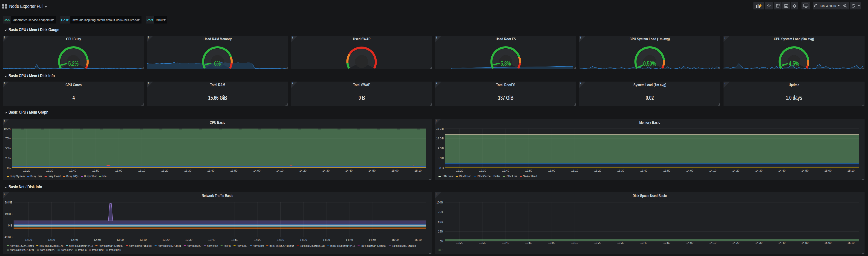  Describe the element at coordinates (9, 202) in the screenshot. I see `svg-text: 98 KiB` at that location.